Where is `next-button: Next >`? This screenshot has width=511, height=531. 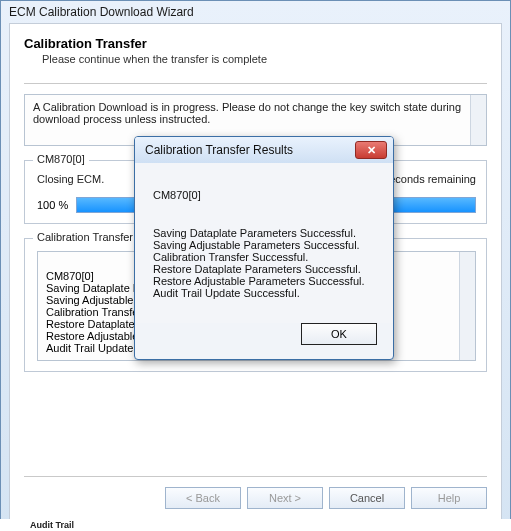 next-button: Next > is located at coordinates (285, 498).